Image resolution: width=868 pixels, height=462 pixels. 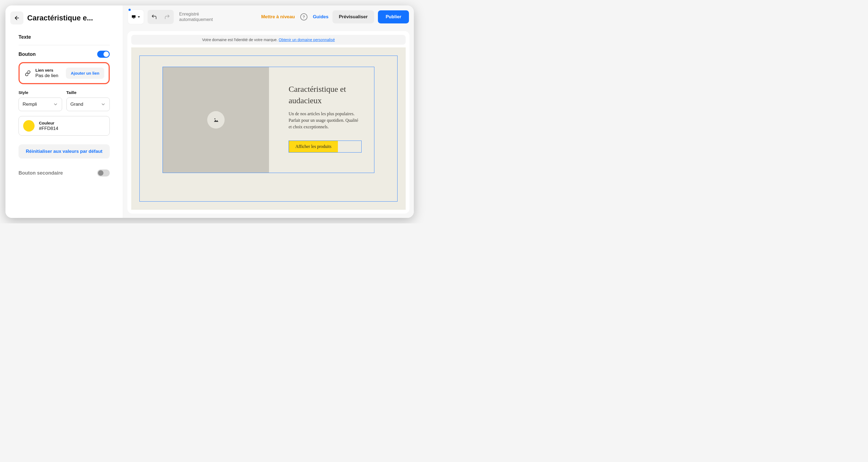 What do you see at coordinates (269, 129) in the screenshot?
I see `selection-outer: Caractéristique et audacieux Un de nos a…` at bounding box center [269, 129].